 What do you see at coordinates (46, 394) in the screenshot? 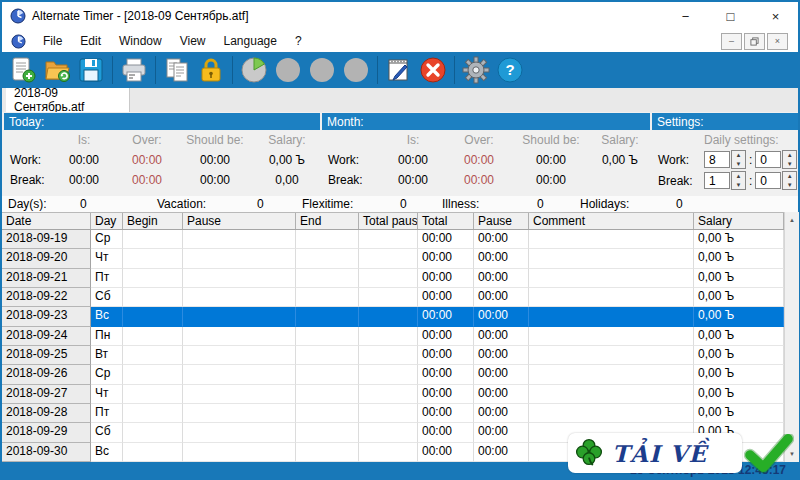
I see `cell-date: 2018-09-27` at bounding box center [46, 394].